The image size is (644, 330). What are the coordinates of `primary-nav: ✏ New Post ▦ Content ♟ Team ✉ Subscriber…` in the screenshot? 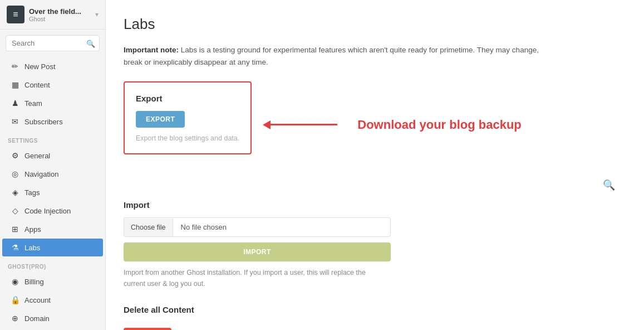 It's located at (52, 94).